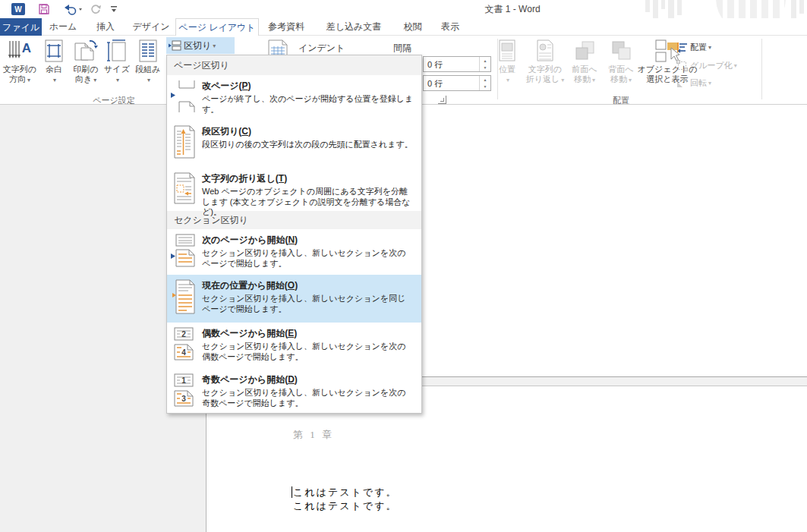  Describe the element at coordinates (694, 83) in the screenshot. I see `rotate-button: 回転 ▾` at that location.